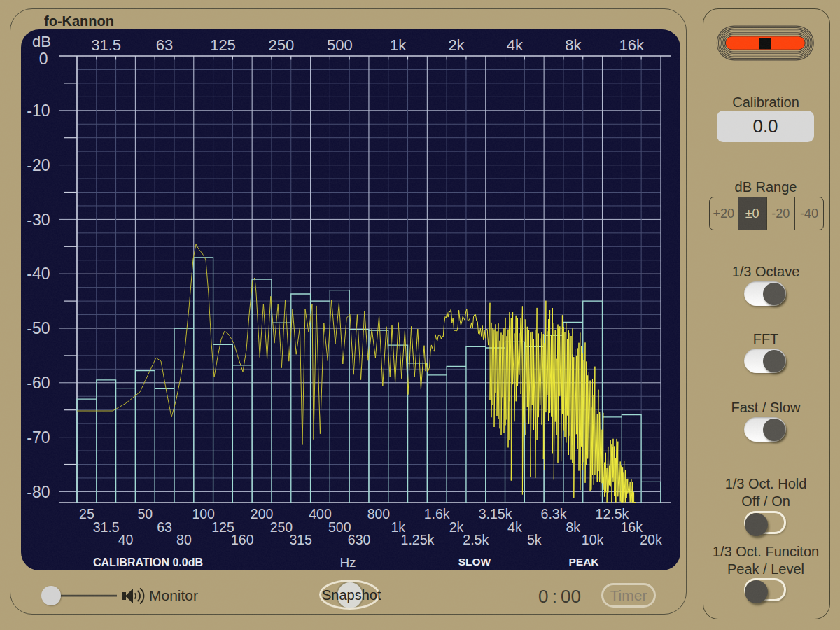 The width and height of the screenshot is (840, 630). I want to click on svg-text: PEAK, so click(584, 561).